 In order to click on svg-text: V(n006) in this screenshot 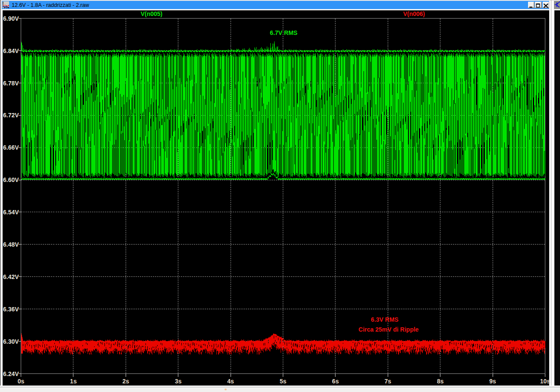, I will do `click(414, 14)`.